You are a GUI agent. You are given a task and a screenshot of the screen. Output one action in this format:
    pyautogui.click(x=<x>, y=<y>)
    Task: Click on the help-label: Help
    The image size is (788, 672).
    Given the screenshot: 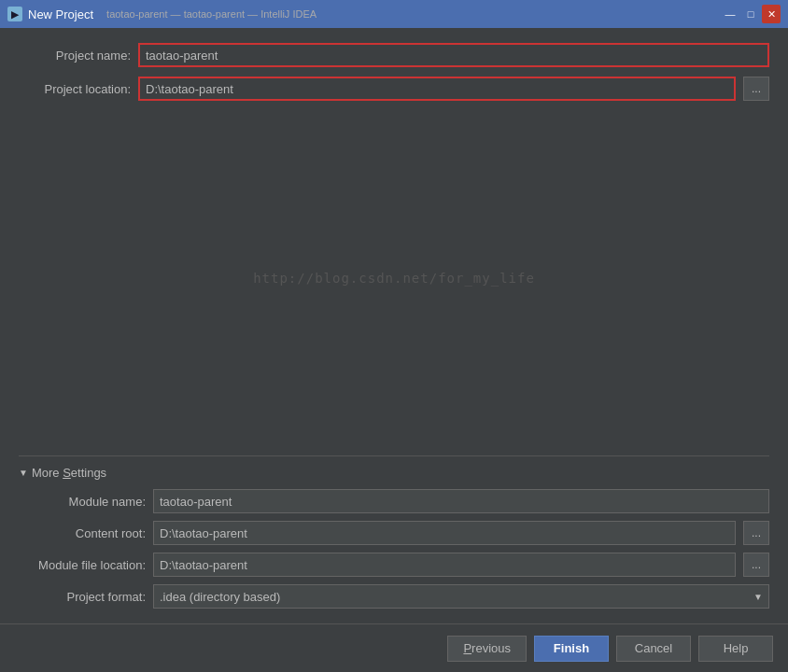 What is the action you would take?
    pyautogui.click(x=736, y=648)
    